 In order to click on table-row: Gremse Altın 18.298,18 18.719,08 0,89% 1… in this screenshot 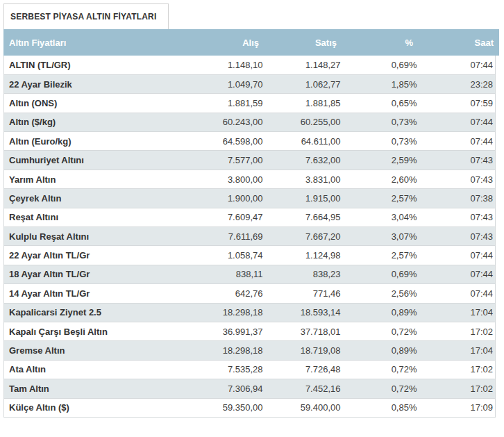, I will do `click(250, 350)`.